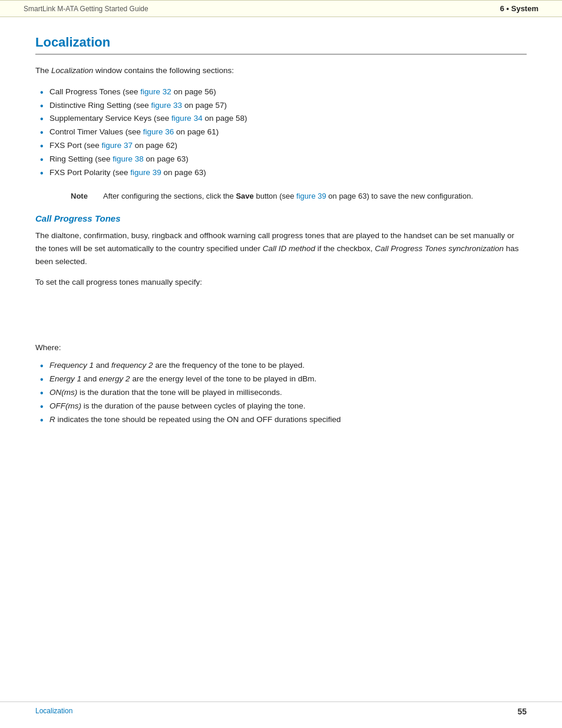 The height and width of the screenshot is (728, 562). I want to click on list-item: Control Timer Values (see figure 36 on p…, so click(281, 132).